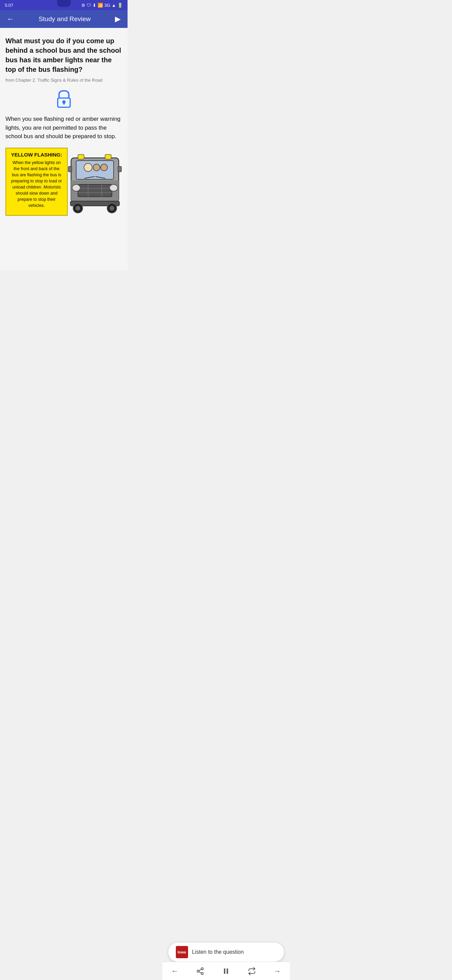 This screenshot has height=980, width=452. I want to click on status-time: 5:07, so click(9, 5).